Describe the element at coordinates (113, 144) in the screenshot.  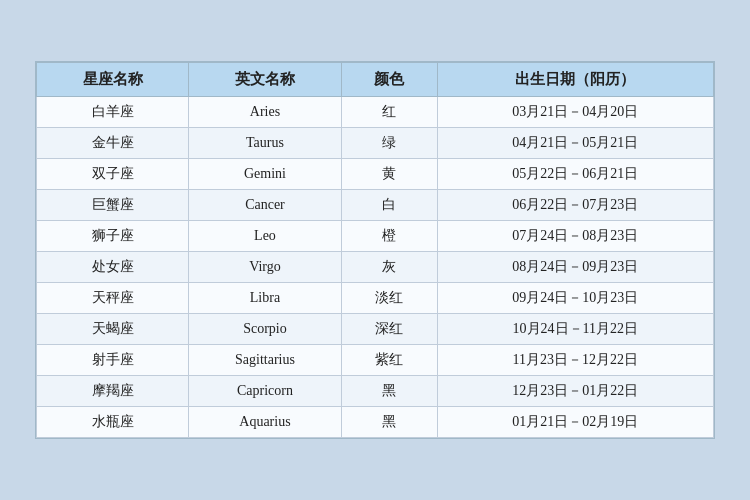
I see `cell-chinese: 金牛座` at that location.